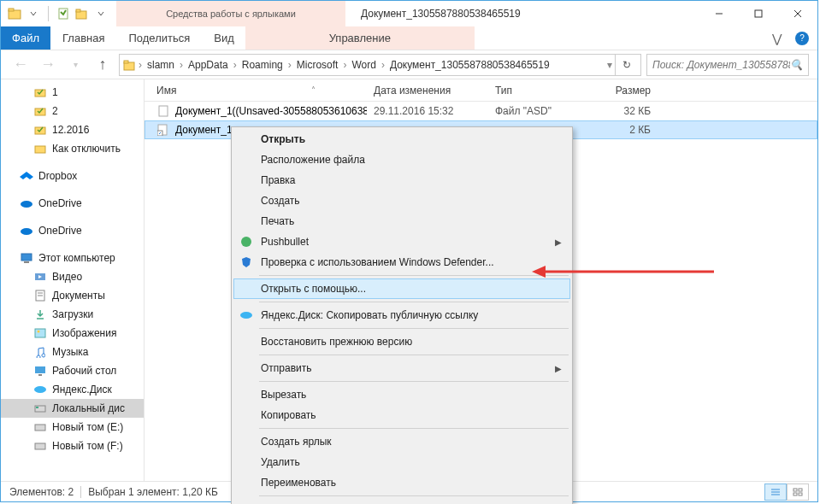 This screenshot has height=504, width=820. Describe the element at coordinates (26, 38) in the screenshot. I see `tab-file: Файл` at that location.